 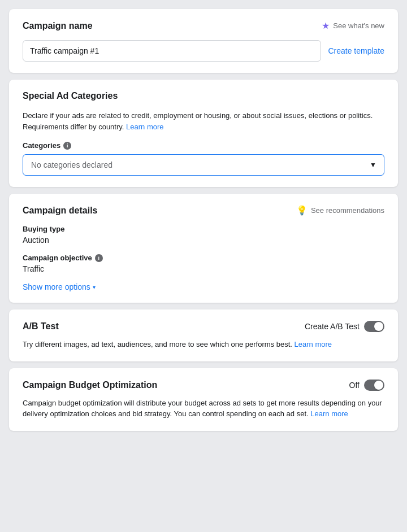 I want to click on cbo-description: Campaign budget optimization will distri…, so click(x=204, y=409).